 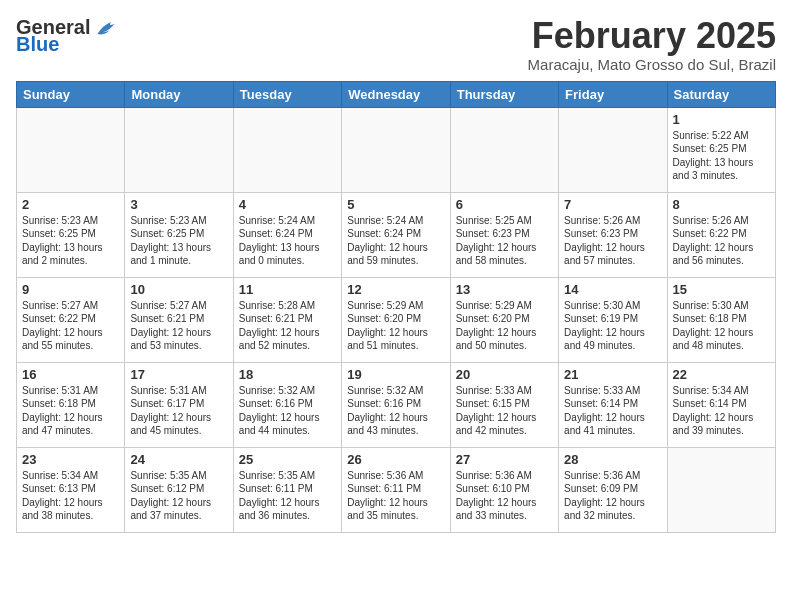 What do you see at coordinates (613, 320) in the screenshot?
I see `calendar-cell: 14Sunrise: 5:30 AM Sunset: 6:19 PM Dayli…` at bounding box center [613, 320].